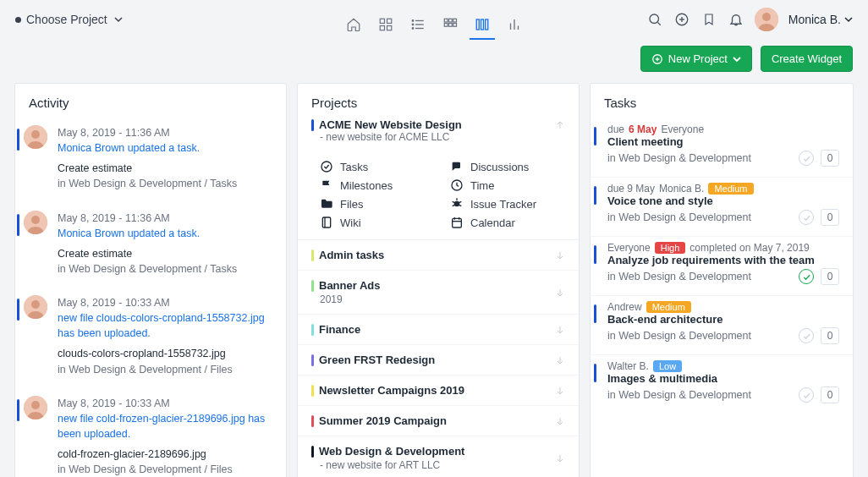 The image size is (868, 477). I want to click on project-row: Admin tasks, so click(438, 255).